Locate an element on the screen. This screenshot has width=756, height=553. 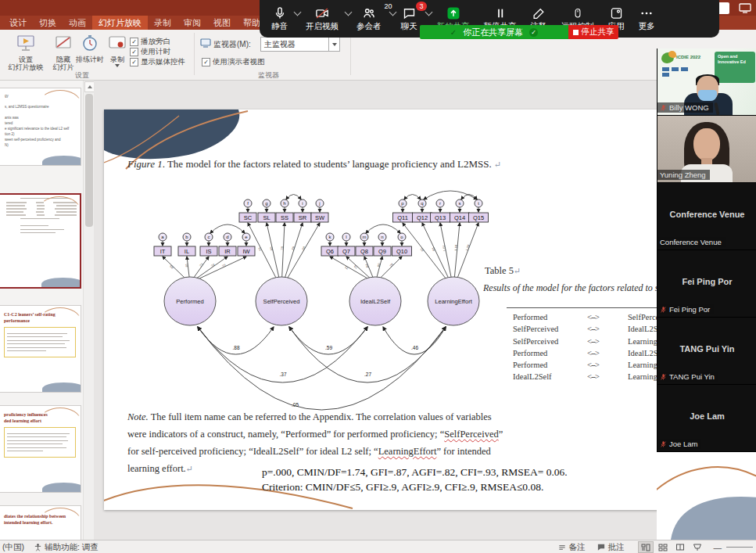
accessibility-check-status: 辅助功能: 调查 is located at coordinates (72, 548).